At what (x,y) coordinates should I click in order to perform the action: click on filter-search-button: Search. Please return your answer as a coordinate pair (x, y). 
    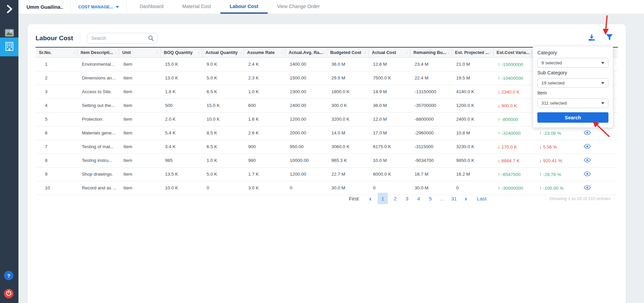
    Looking at the image, I should click on (573, 117).